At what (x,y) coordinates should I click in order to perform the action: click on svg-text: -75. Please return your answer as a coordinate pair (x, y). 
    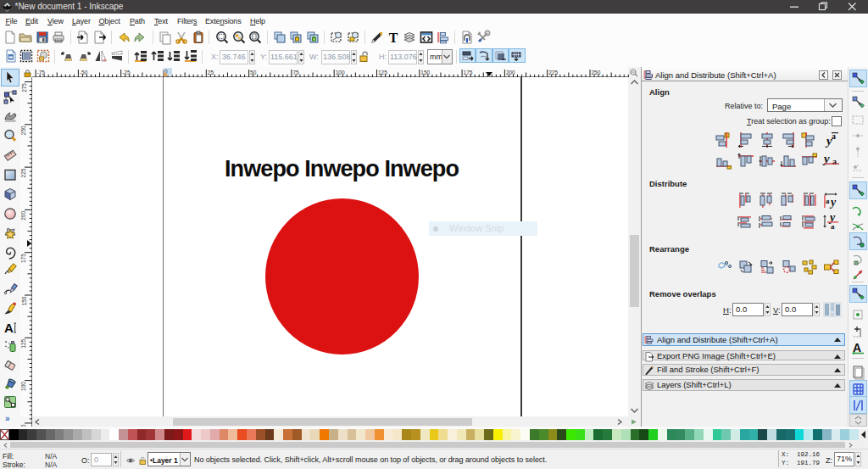
    Looking at the image, I should click on (42, 73).